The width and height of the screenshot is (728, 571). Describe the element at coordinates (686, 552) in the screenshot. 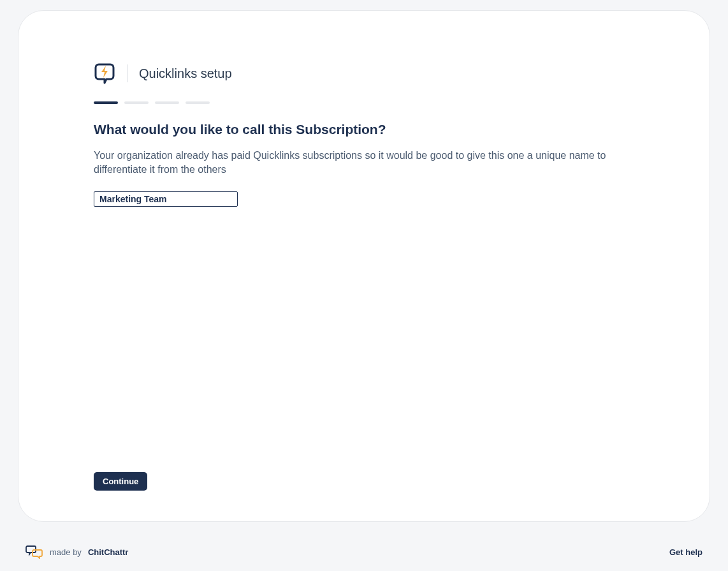

I see `get-help-link: Get help` at that location.